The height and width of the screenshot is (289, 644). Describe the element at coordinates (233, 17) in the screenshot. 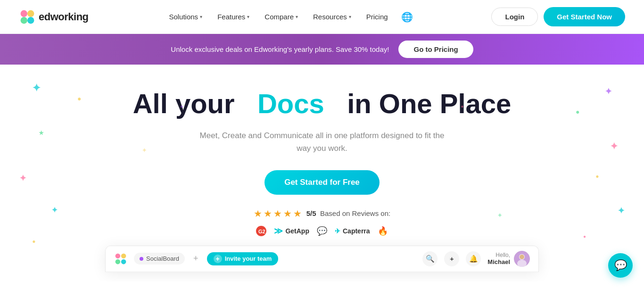

I see `nav-features: Features ▾` at that location.